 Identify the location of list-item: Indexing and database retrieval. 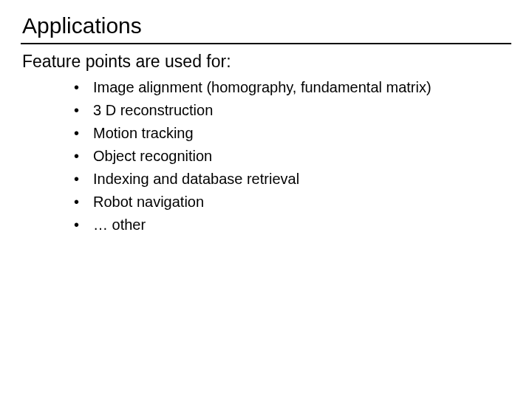
(276, 179).